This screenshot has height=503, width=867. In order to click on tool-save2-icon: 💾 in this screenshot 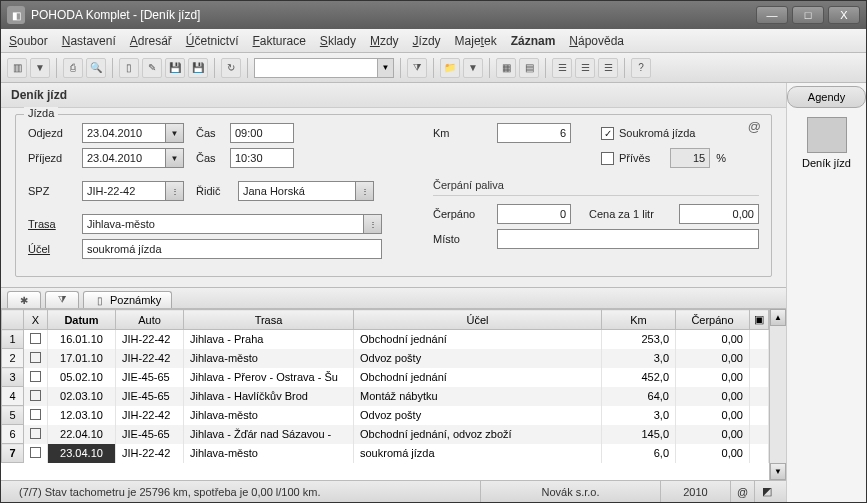, I will do `click(198, 68)`.